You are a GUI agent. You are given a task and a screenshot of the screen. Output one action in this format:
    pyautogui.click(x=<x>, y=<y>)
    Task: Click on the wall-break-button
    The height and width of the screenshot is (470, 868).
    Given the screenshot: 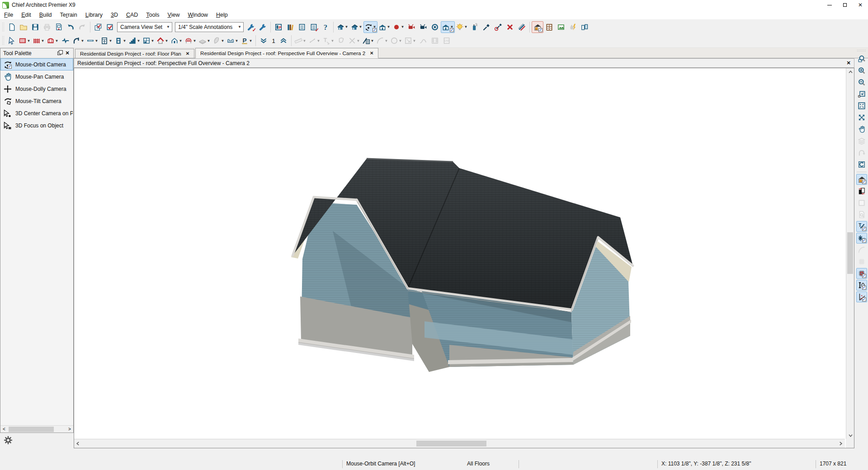 What is the action you would take?
    pyautogui.click(x=66, y=41)
    